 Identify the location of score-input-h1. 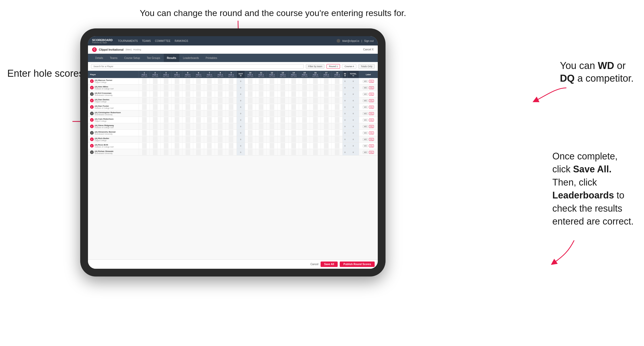
(144, 101).